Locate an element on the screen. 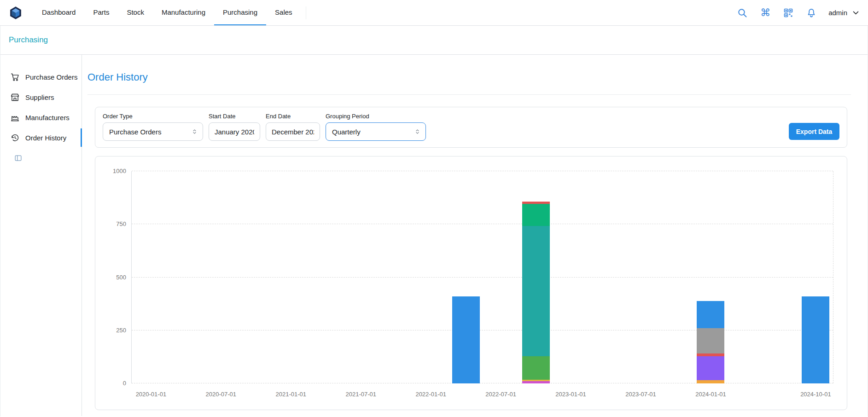 The image size is (868, 417). x-tick-label: 2022-01-01 is located at coordinates (431, 394).